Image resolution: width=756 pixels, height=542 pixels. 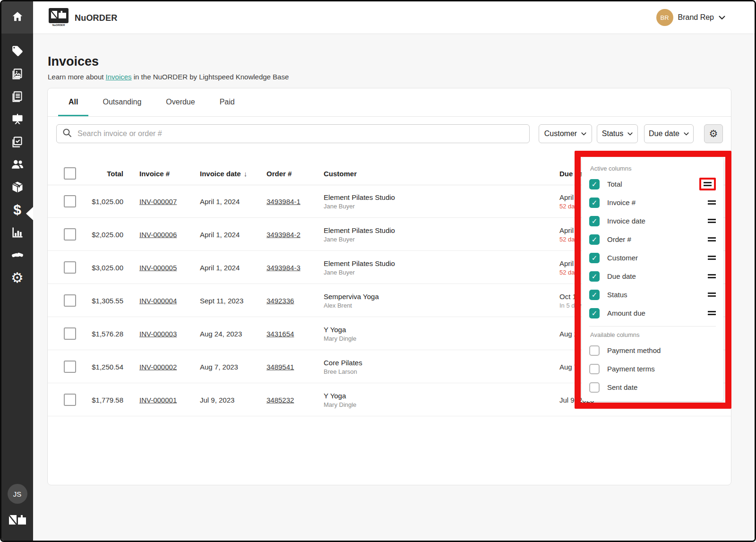 I want to click on users-icon, so click(x=17, y=164).